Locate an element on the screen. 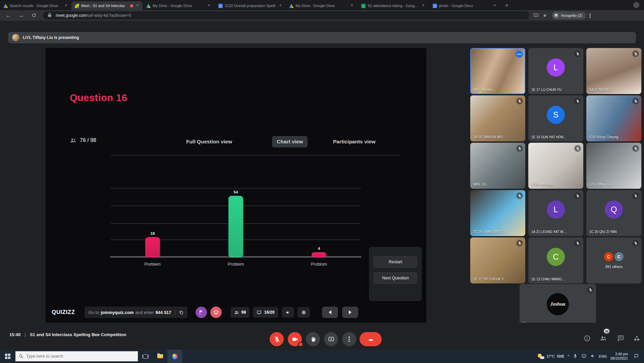 The height and width of the screenshot is (363, 644). sound-button is located at coordinates (288, 312).